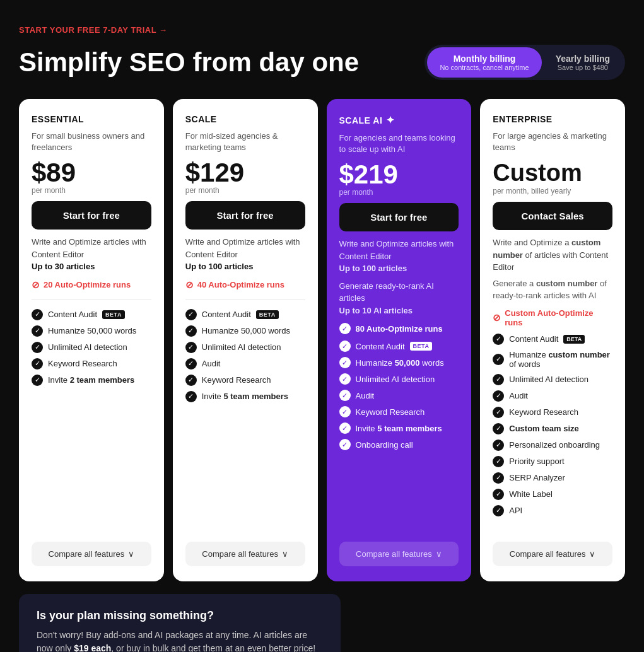 The width and height of the screenshot is (644, 652). What do you see at coordinates (399, 217) in the screenshot?
I see `scale-ai-cta-btn: Start for free` at bounding box center [399, 217].